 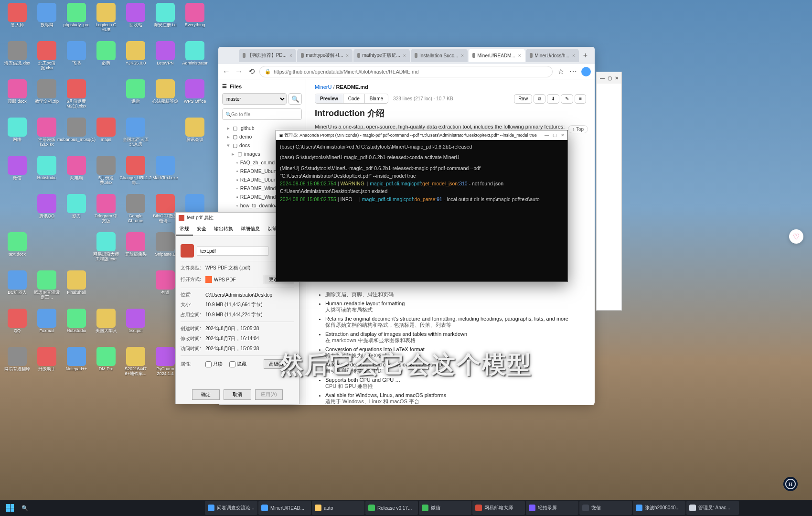 I want to click on desktop-icon: 6月份退费M2(1).xlsx, so click(x=76, y=98).